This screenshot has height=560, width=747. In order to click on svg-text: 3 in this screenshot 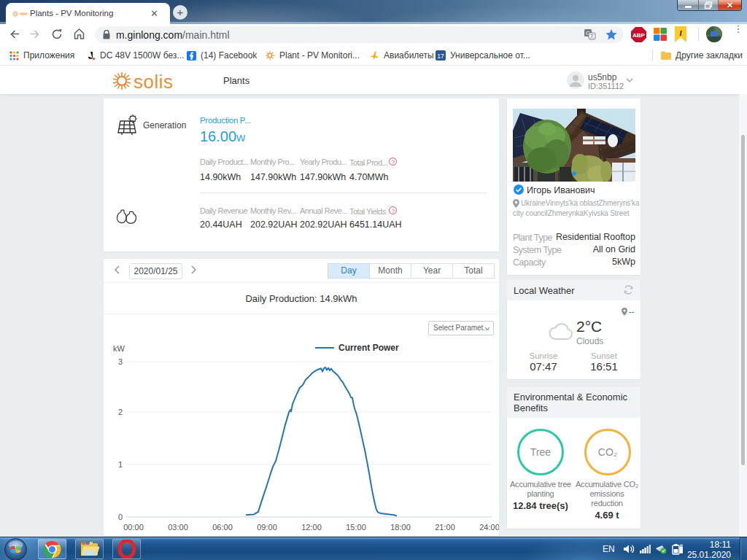, I will do `click(120, 362)`.